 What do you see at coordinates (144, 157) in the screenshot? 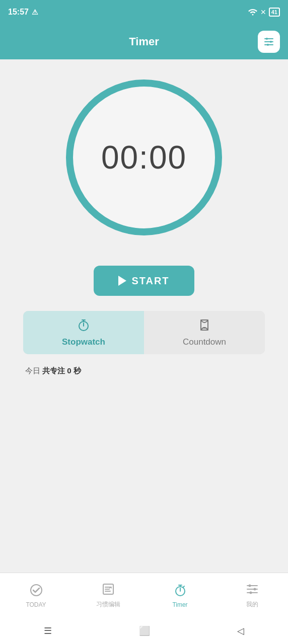
I see `timer-circle-wrapper: 00:00` at bounding box center [144, 157].